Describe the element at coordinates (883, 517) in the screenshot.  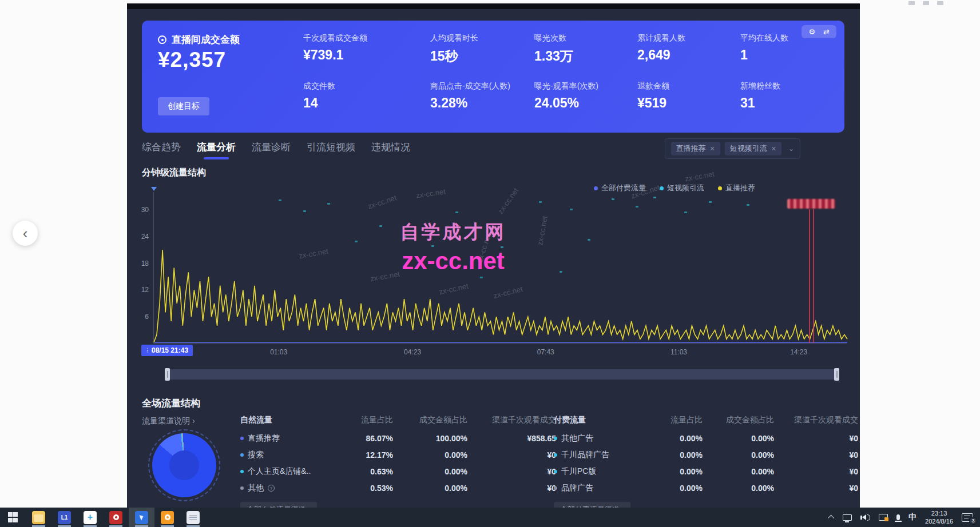
I see `screencast-icon` at that location.